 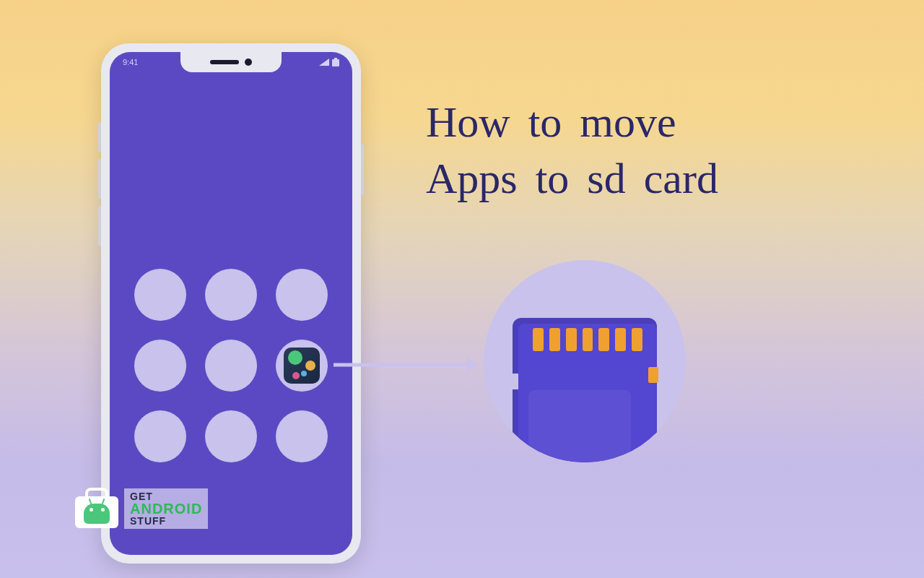 I want to click on status-bar: 9:41, so click(x=231, y=64).